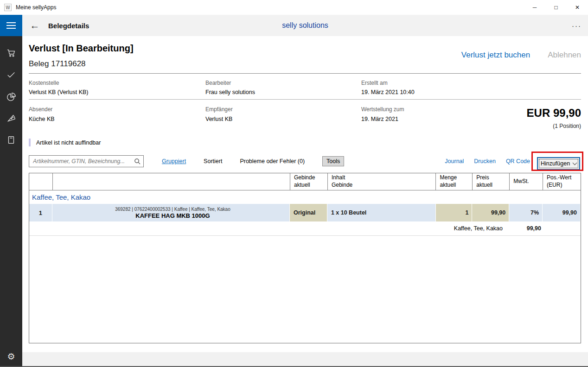 The width and height of the screenshot is (588, 367). I want to click on meta-value-wertstellung: 19. März 2021, so click(380, 119).